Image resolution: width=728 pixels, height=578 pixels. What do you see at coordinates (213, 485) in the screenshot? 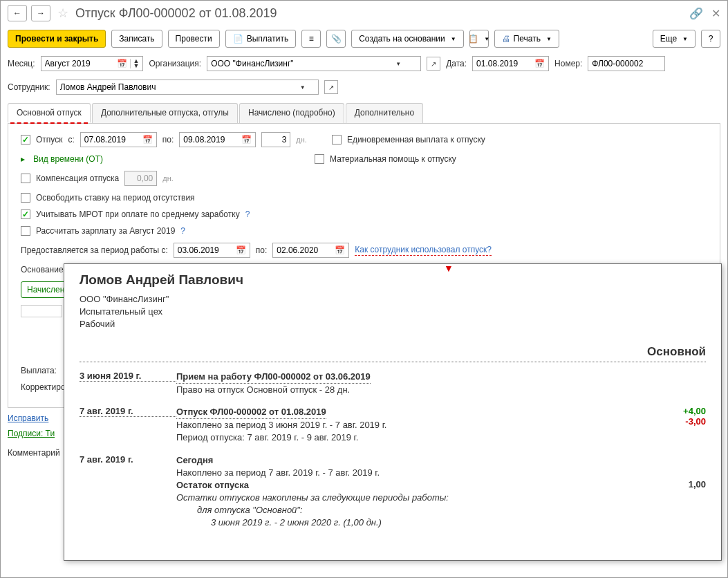
I see `popup-remainder-label: Остаток отпуска` at bounding box center [213, 485].